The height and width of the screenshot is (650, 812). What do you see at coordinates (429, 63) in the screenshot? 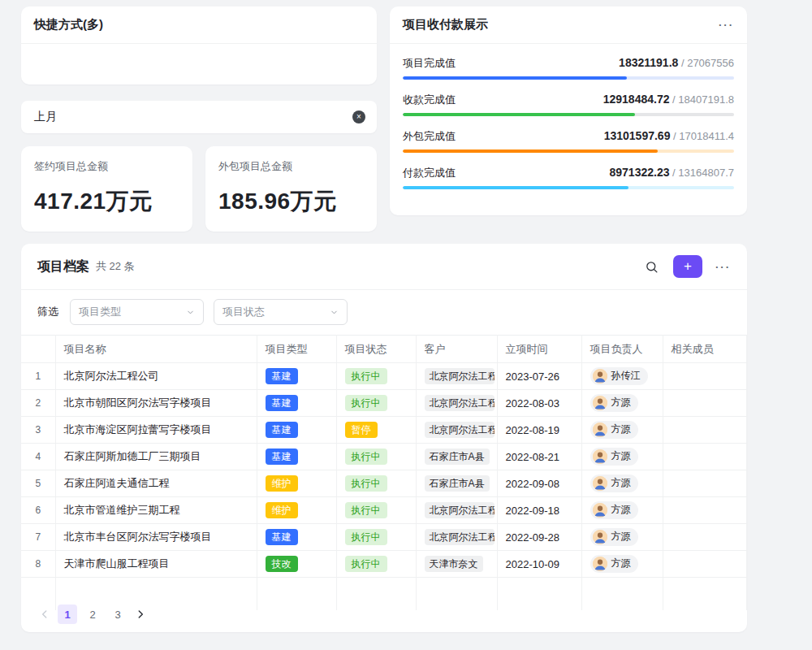
I see `progress-label: 项目完成值` at bounding box center [429, 63].